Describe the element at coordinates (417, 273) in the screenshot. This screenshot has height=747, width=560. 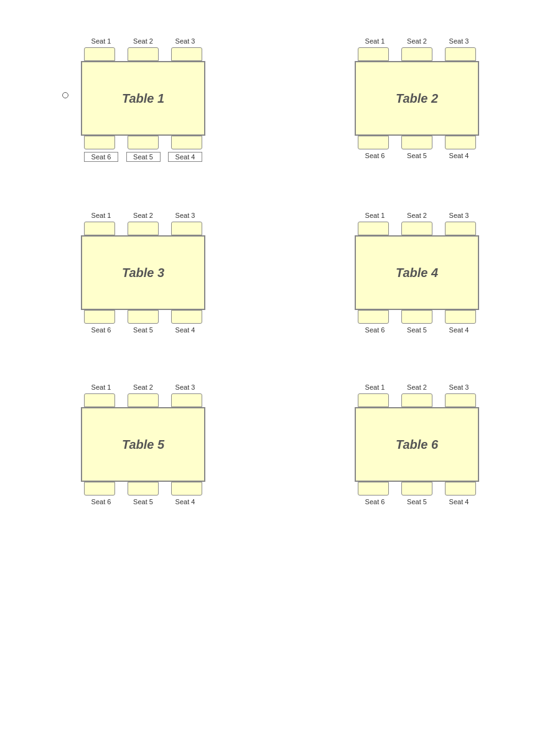
I see `table-unit-4: Seat 1Seat 2Seat 3Table 4Seat 6Seat 5Sea…` at that location.